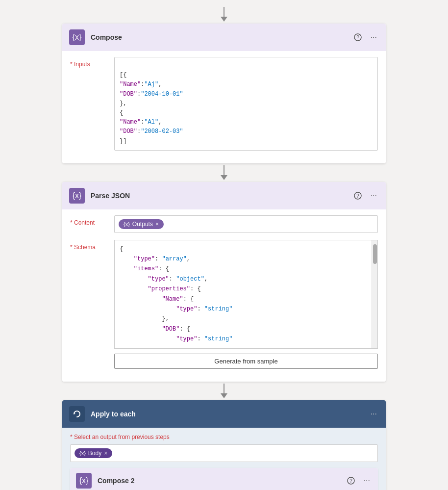 The width and height of the screenshot is (448, 490). What do you see at coordinates (373, 37) in the screenshot?
I see `compose-more-button: ···` at bounding box center [373, 37].